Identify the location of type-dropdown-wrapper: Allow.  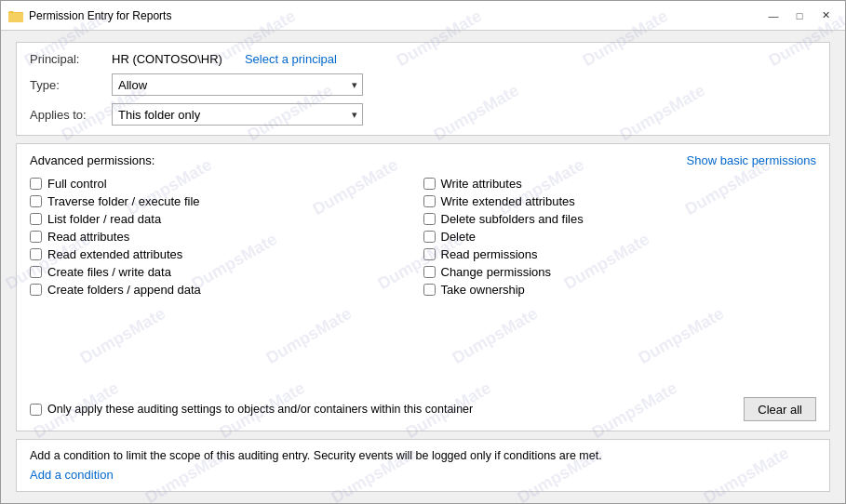
(237, 85).